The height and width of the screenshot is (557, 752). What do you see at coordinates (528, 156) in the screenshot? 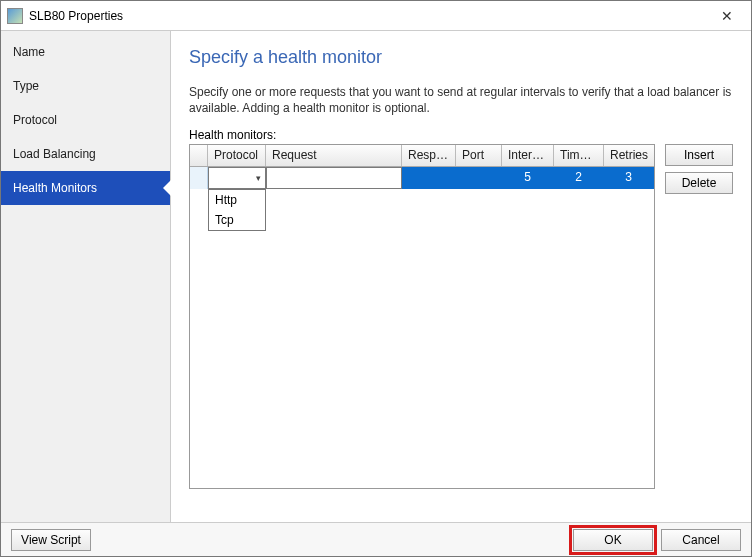
I see `col-interval: Interval` at bounding box center [528, 156].